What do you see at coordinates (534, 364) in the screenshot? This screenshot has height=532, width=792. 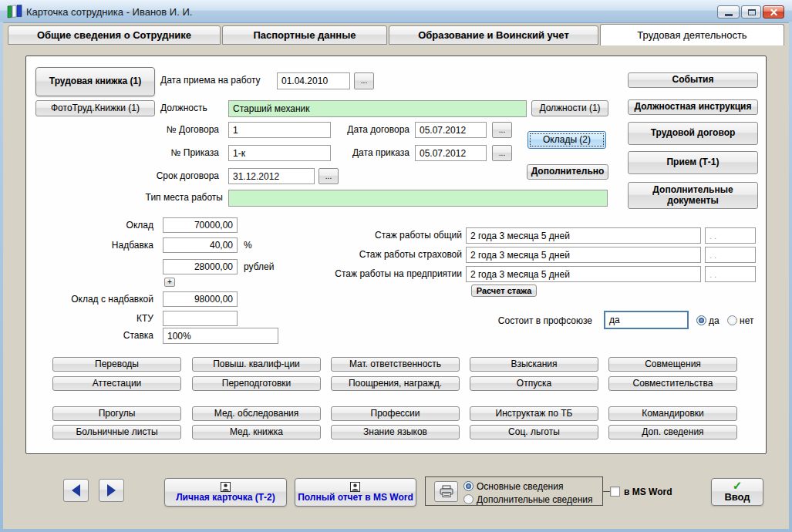 I see `penalties-button: Взыскания` at bounding box center [534, 364].